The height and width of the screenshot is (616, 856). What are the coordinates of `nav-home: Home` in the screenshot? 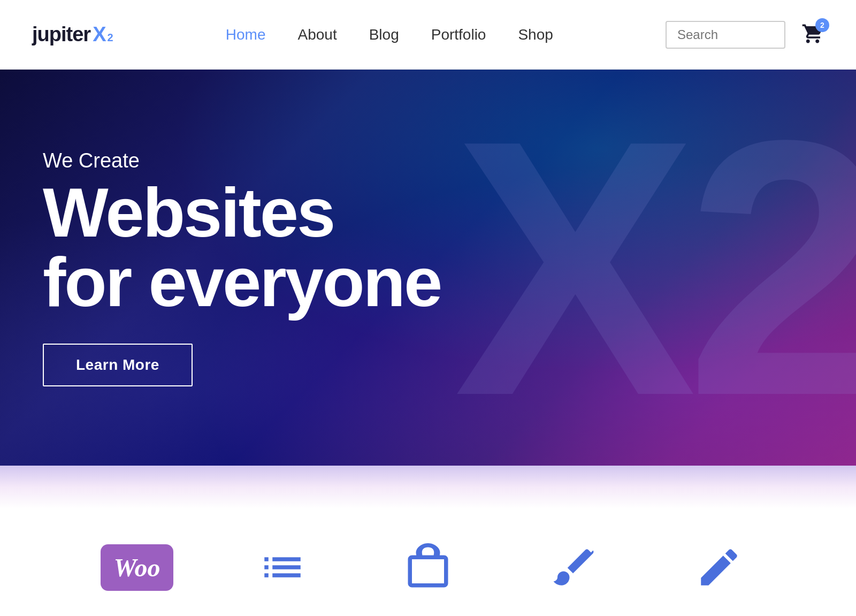 It's located at (246, 35).